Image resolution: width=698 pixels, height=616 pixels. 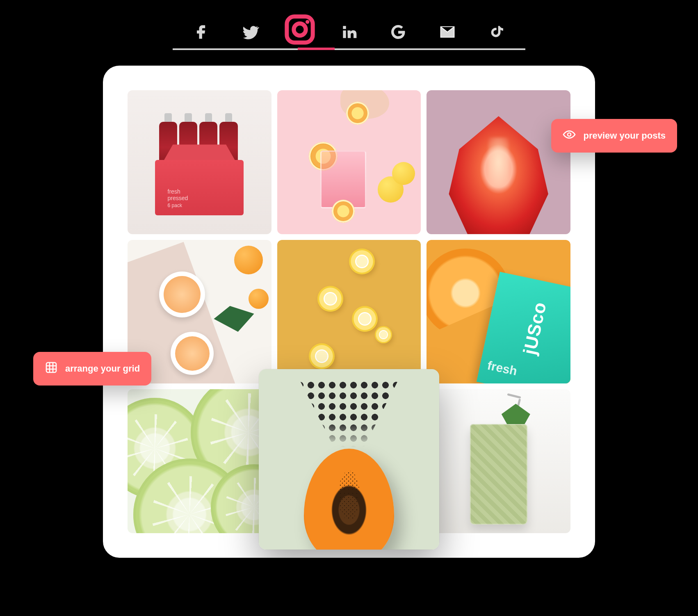 What do you see at coordinates (349, 33) in the screenshot?
I see `tab-linkedin` at bounding box center [349, 33].